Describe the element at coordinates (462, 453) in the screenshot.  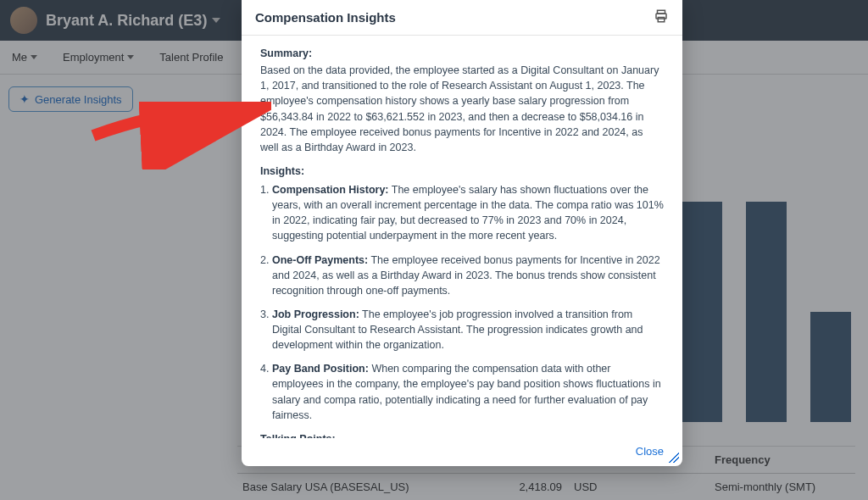
I see `modal-footer: Close` at that location.